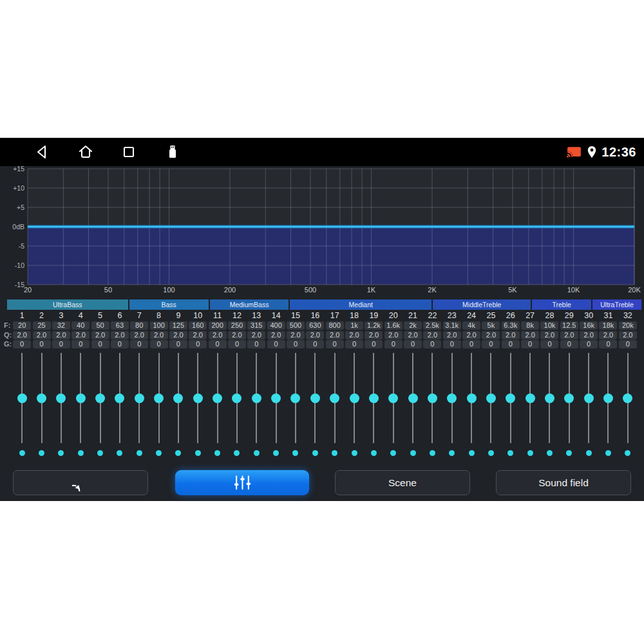  I want to click on freq-value-pill: 630, so click(315, 326).